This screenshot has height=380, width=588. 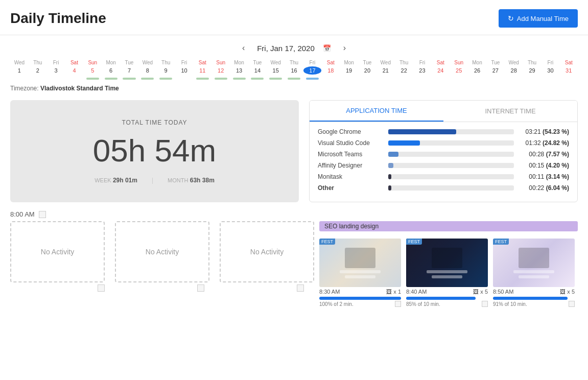 I want to click on cal-day-num: 6, so click(x=111, y=70).